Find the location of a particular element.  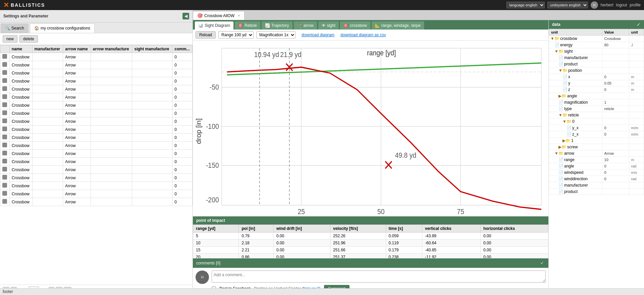

right-tab-crossbow-allow: 🎯 Crossbow AllOW ✕ is located at coordinates (219, 15).